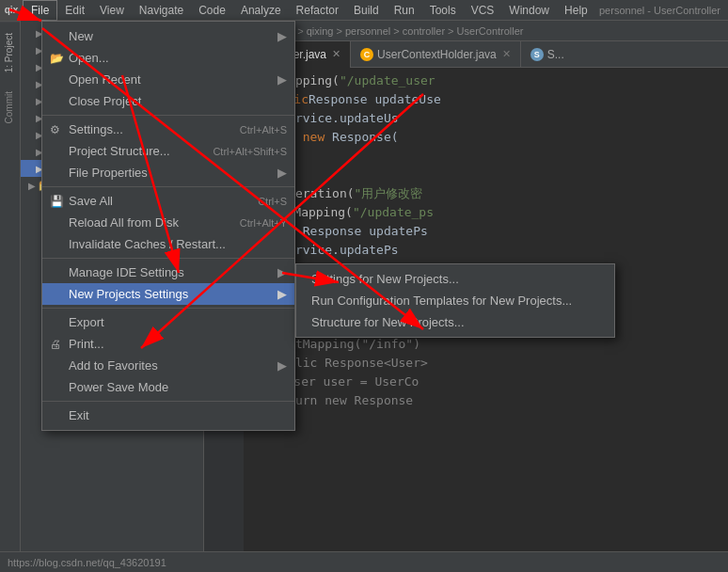 The height and width of the screenshot is (572, 728). Describe the element at coordinates (455, 301) in the screenshot. I see `new-projects-submenu: Settings for New Projects... Run Configu…` at that location.